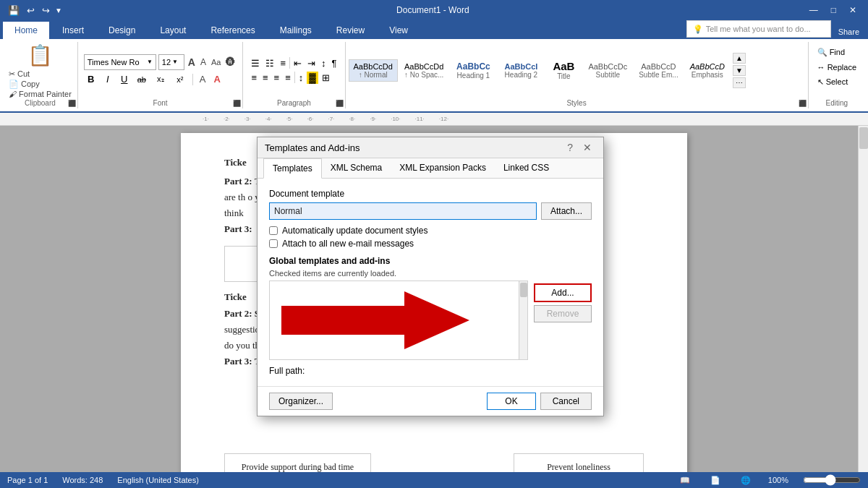 Image resolution: width=868 pixels, height=488 pixels. What do you see at coordinates (283, 64) in the screenshot?
I see `multilevel-btn: ≡` at bounding box center [283, 64].